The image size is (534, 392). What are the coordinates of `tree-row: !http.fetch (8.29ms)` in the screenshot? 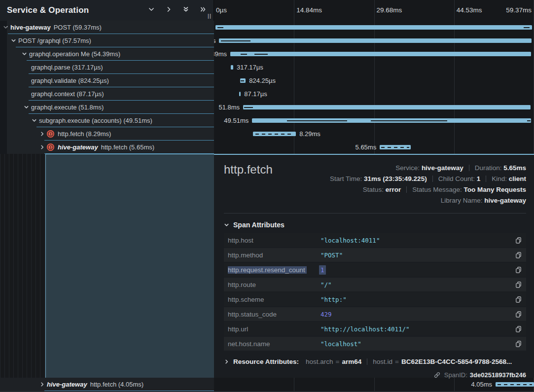 It's located at (107, 134).